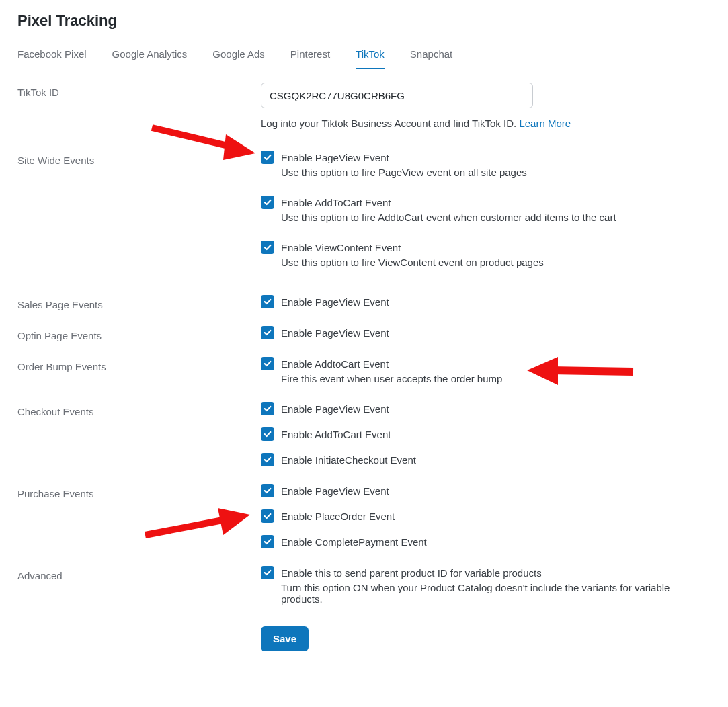 This screenshot has height=707, width=728. I want to click on checkbox-advanced-parentid-desc: Turn this option ON when your Product Ca…, so click(496, 593).